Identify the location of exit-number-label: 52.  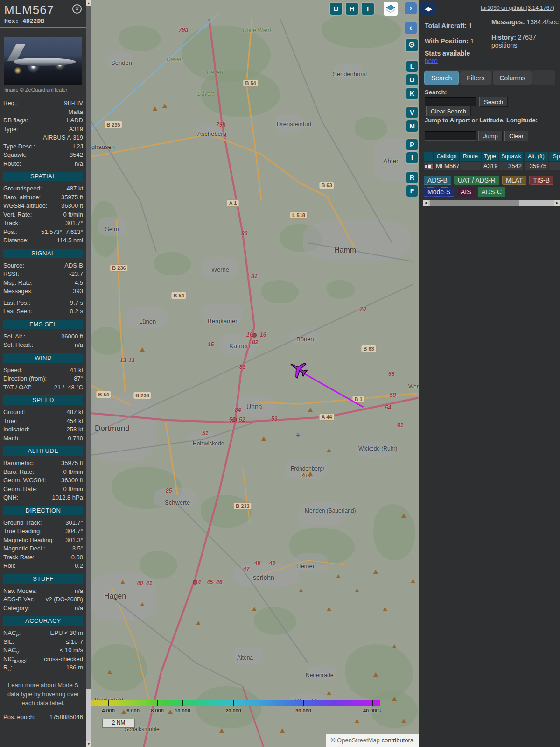
(242, 420).